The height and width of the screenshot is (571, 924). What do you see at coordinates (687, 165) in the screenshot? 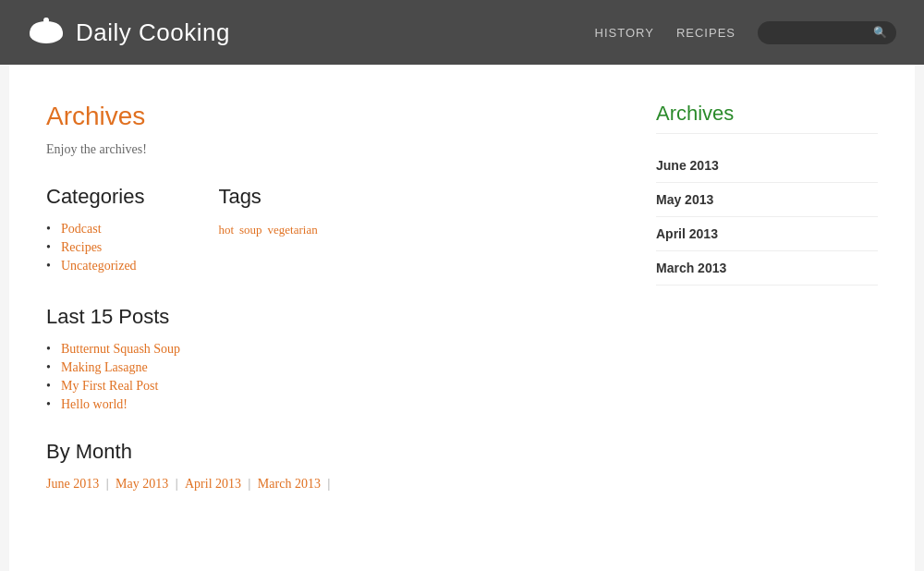
I see `sidebar-archive-link: June 2013` at bounding box center [687, 165].